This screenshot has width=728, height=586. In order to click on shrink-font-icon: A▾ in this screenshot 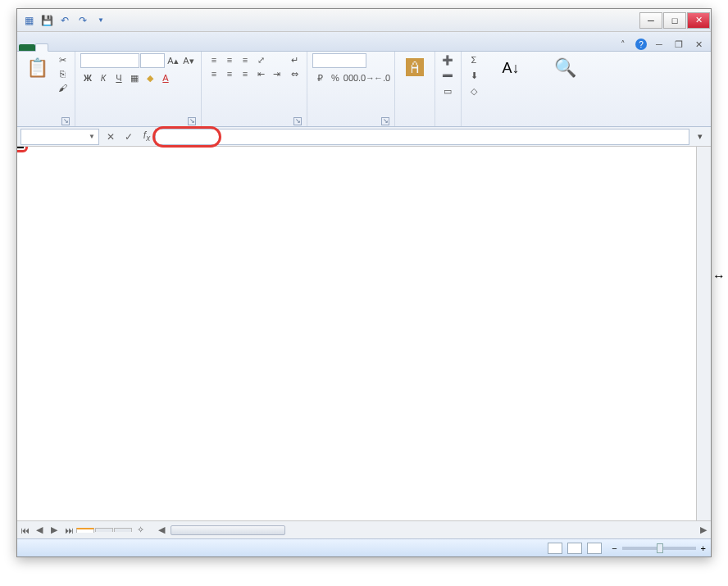, I will do `click(189, 61)`.